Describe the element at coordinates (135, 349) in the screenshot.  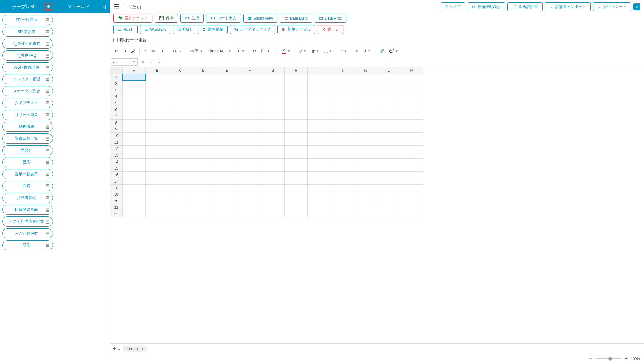
I see `sheet-tab: Sheet1▼` at that location.